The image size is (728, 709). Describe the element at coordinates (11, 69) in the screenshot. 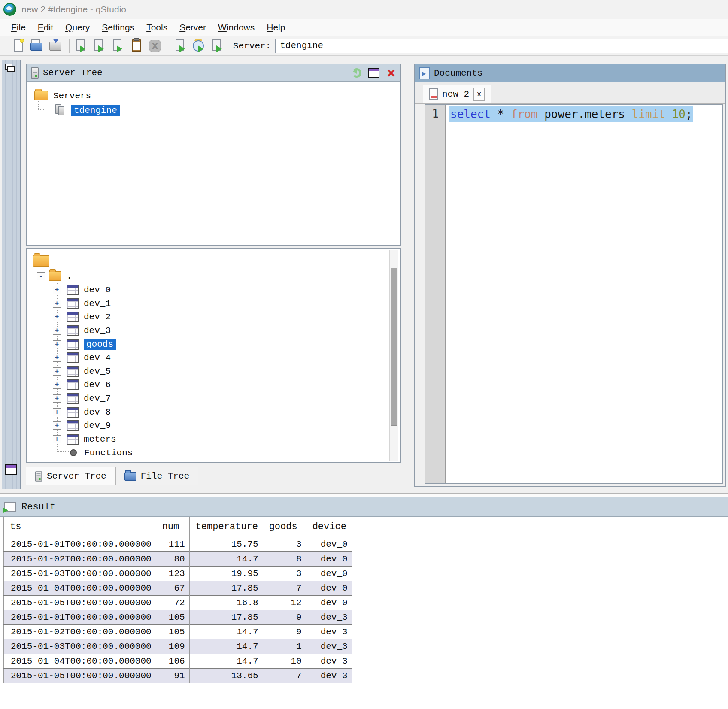

I see `stacked-windows-icon` at that location.